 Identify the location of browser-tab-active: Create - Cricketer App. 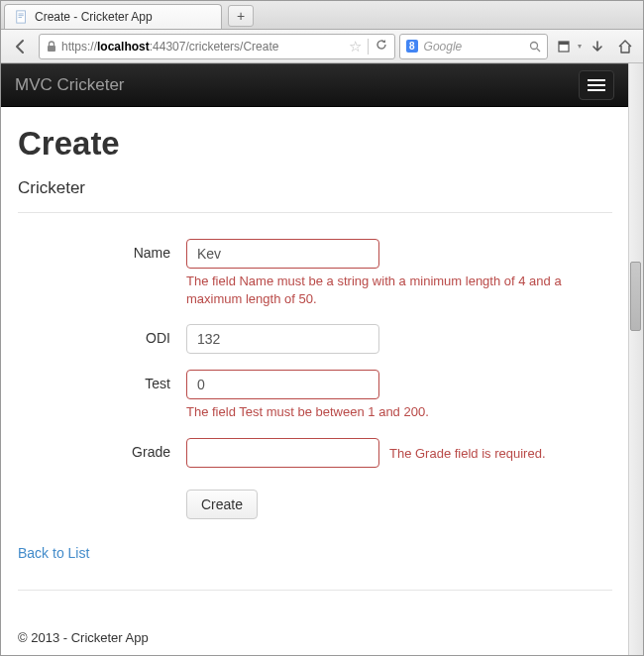
(113, 16).